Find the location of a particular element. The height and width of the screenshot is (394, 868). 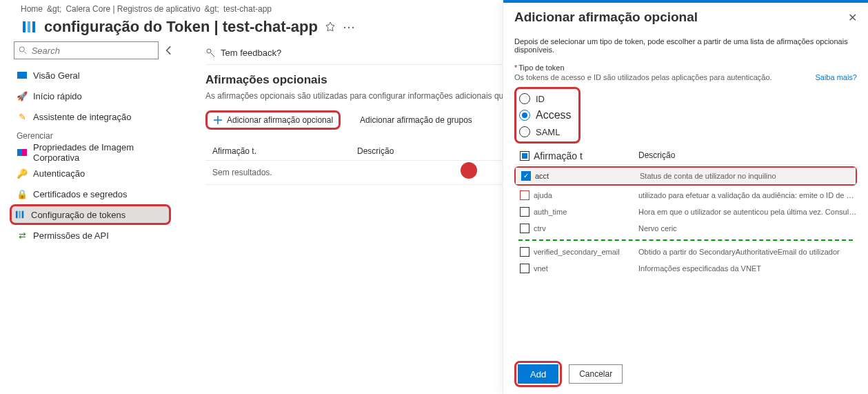

sidebar-item-label: Assistente de integração is located at coordinates (82, 117).